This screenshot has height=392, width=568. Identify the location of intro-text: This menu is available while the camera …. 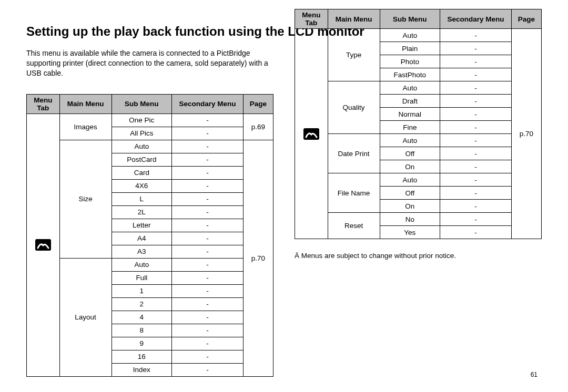
(150, 63).